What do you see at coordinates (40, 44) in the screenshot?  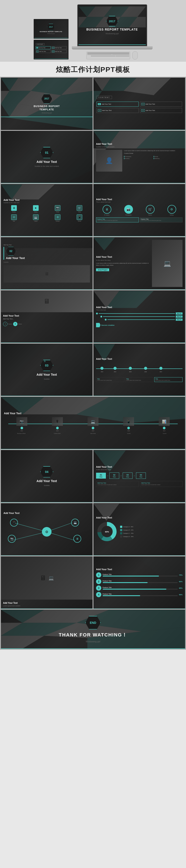 I see `thumb2-label: CONTENT` at bounding box center [40, 44].